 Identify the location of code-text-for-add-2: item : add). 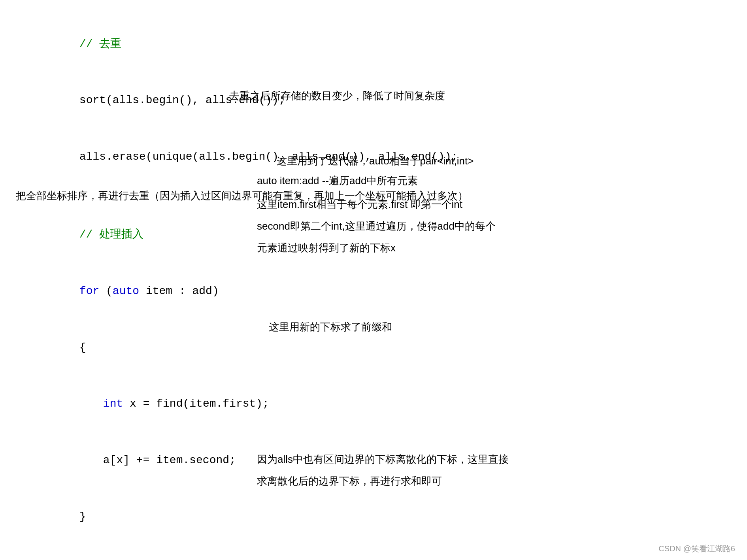
(179, 291).